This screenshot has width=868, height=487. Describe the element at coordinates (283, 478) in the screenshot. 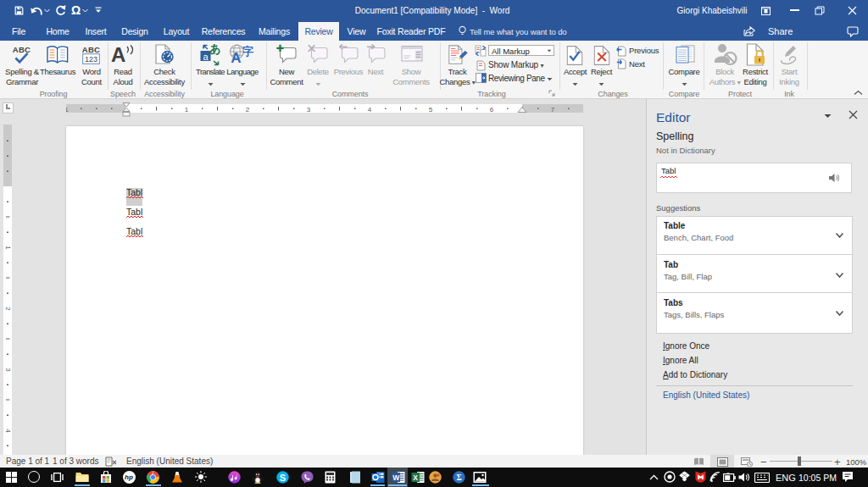

I see `svg-text: S` at that location.